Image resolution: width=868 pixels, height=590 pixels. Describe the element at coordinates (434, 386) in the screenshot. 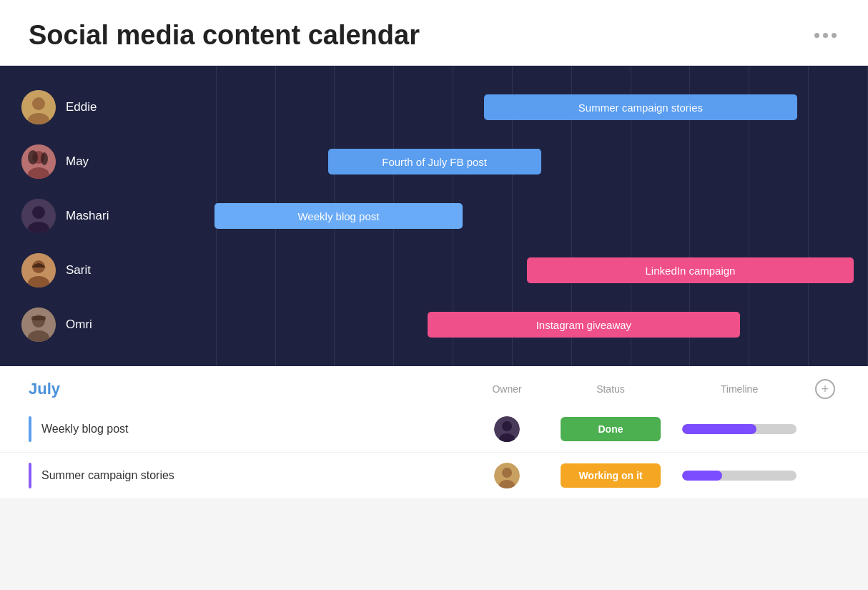

I see `table-header: July Owner Status Timeline +` at that location.